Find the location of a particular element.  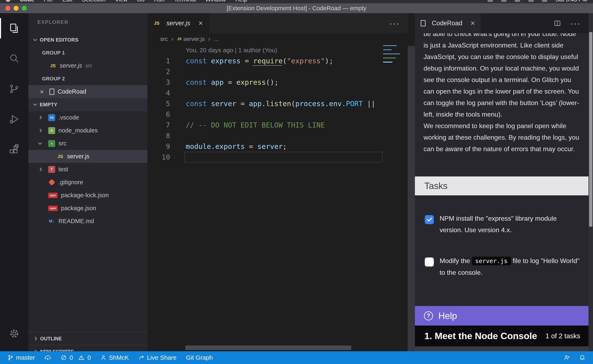

tab-server-js: JS server.js × is located at coordinates (178, 23).